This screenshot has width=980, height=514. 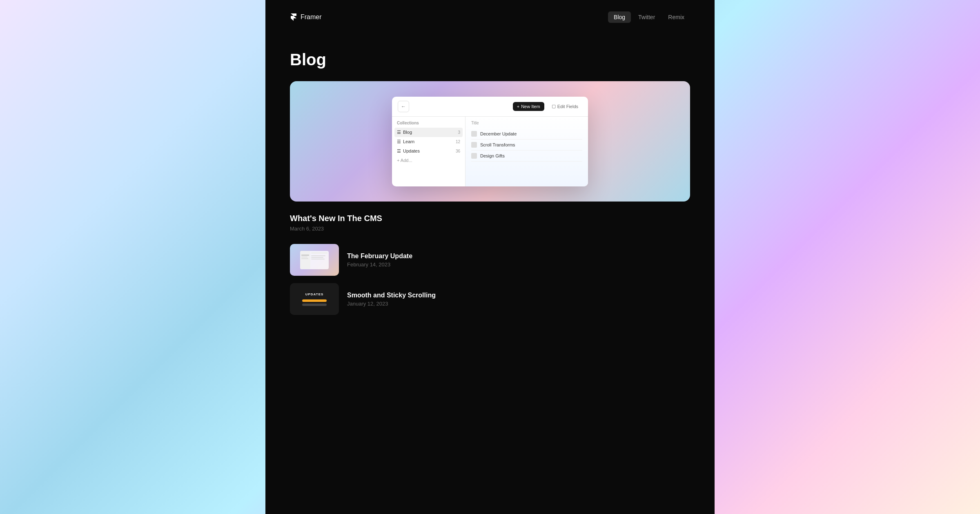 I want to click on feb-thumb-illustration, so click(x=314, y=260).